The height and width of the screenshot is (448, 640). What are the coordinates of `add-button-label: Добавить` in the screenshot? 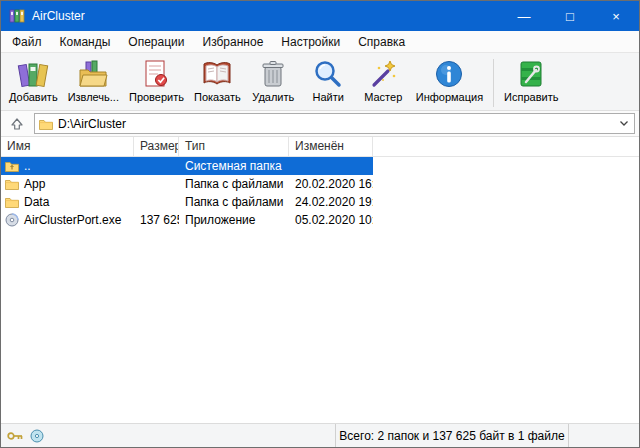 It's located at (34, 97).